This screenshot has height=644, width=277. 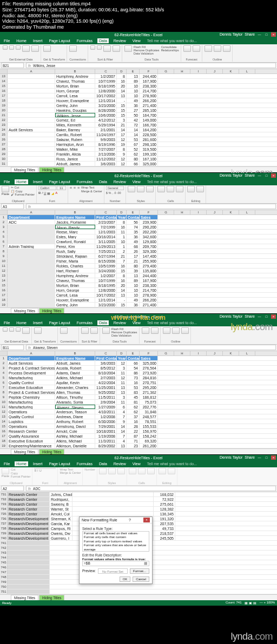 I want to click on cell: 19, so click(x=122, y=144).